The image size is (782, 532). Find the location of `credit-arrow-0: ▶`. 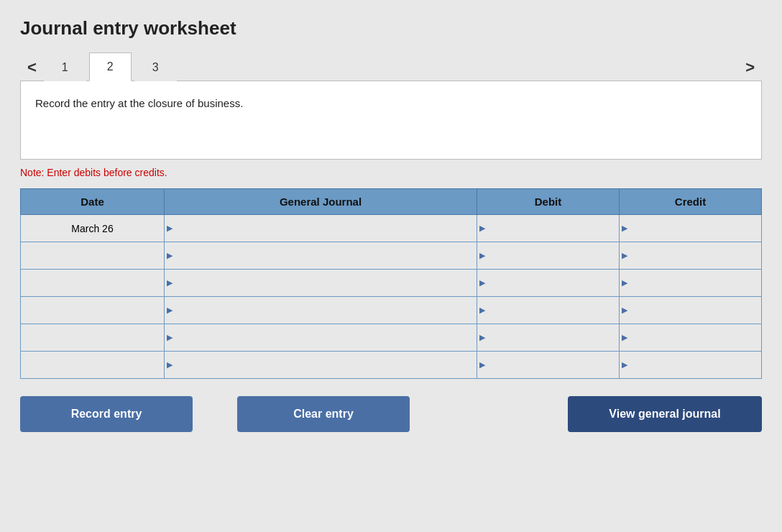

credit-arrow-0: ▶ is located at coordinates (625, 229).